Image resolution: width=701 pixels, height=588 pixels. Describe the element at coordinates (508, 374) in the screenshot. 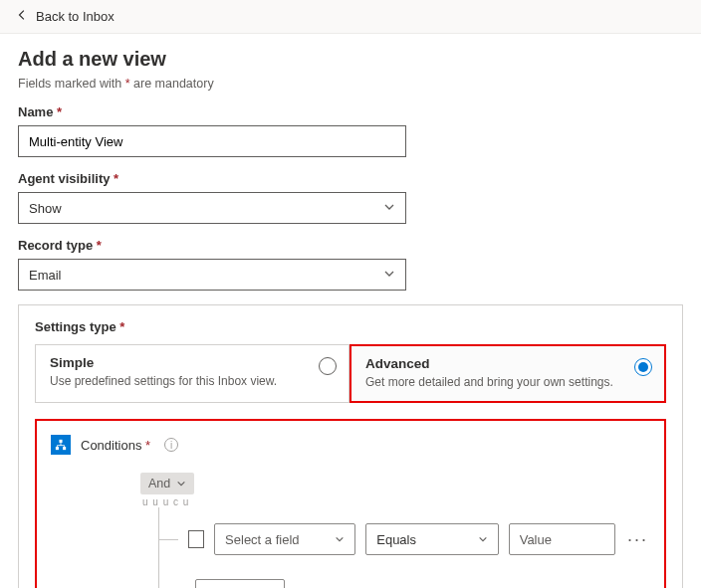

I see `settings-advanced-option: Advanced Get more detailed and bring you…` at that location.